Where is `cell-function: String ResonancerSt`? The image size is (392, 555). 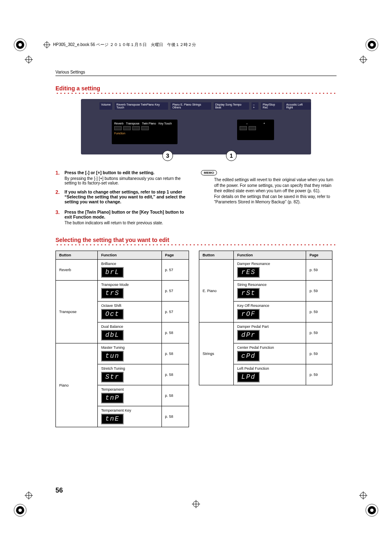 cell-function: String ResonancerSt is located at coordinates (270, 291).